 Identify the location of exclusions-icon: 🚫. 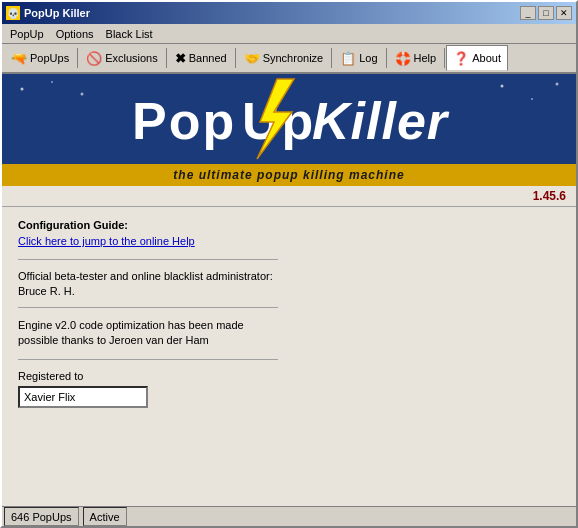
(94, 58).